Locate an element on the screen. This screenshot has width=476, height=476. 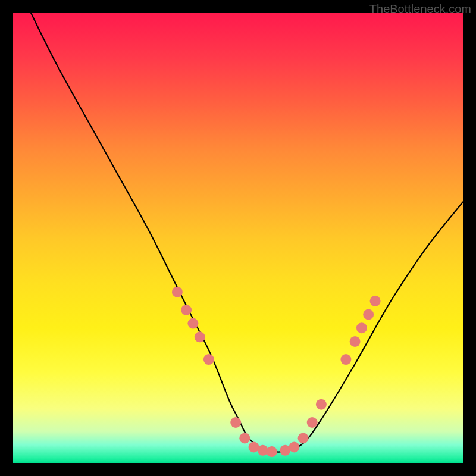
watermark-text: TheBottleneck.com is located at coordinates (420, 10).